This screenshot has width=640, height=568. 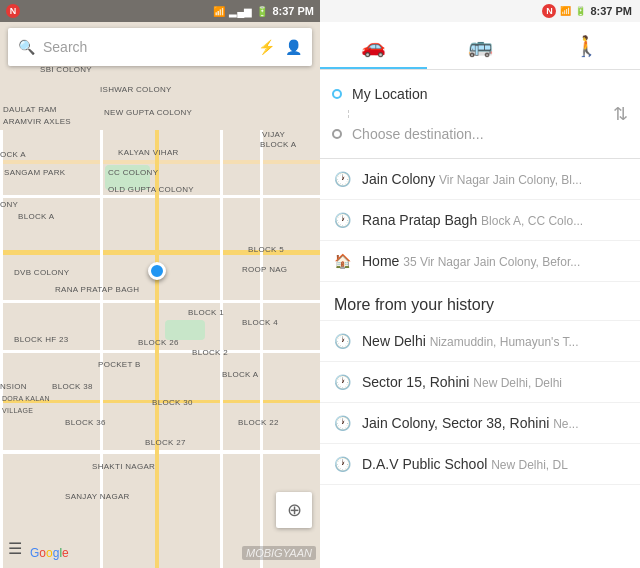 I want to click on map-label-block-a-mid: BLOCK A, so click(x=36, y=216).